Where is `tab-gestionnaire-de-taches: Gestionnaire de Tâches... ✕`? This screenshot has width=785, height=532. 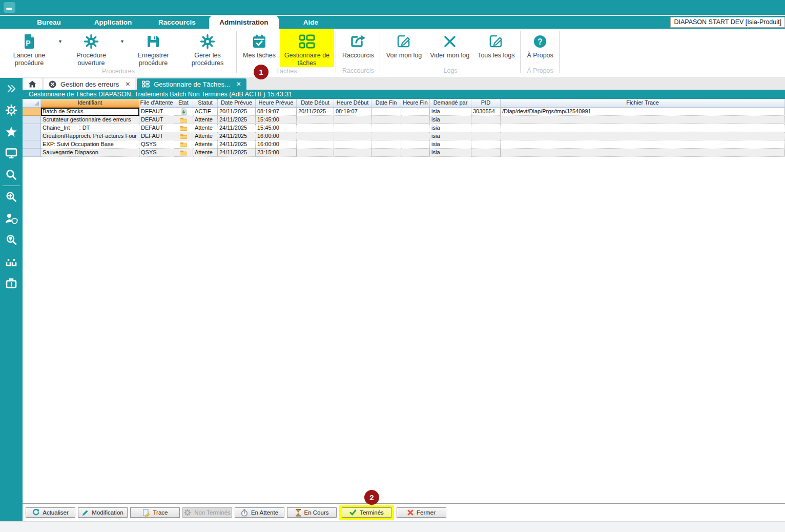
tab-gestionnaire-de-taches: Gestionnaire de Tâches... ✕ is located at coordinates (192, 84).